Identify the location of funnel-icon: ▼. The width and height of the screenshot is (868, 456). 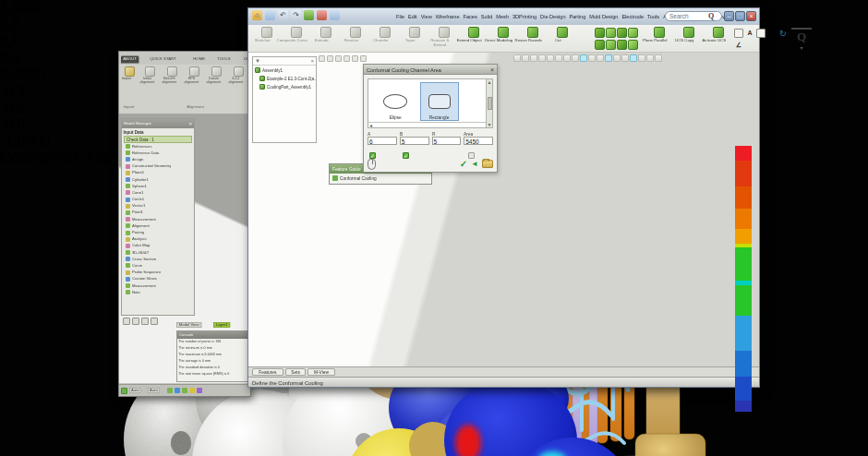
(258, 61).